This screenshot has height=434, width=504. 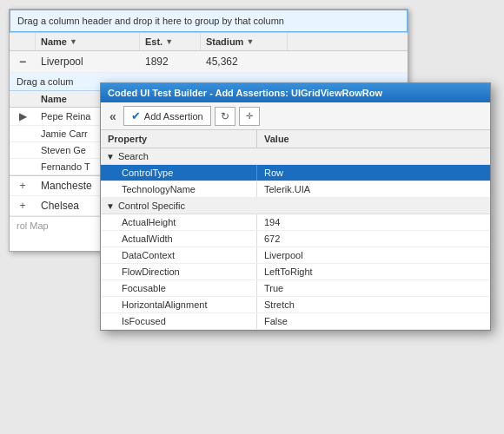 What do you see at coordinates (209, 21) in the screenshot?
I see `drag-header: Drag a column header and drop it here to…` at bounding box center [209, 21].